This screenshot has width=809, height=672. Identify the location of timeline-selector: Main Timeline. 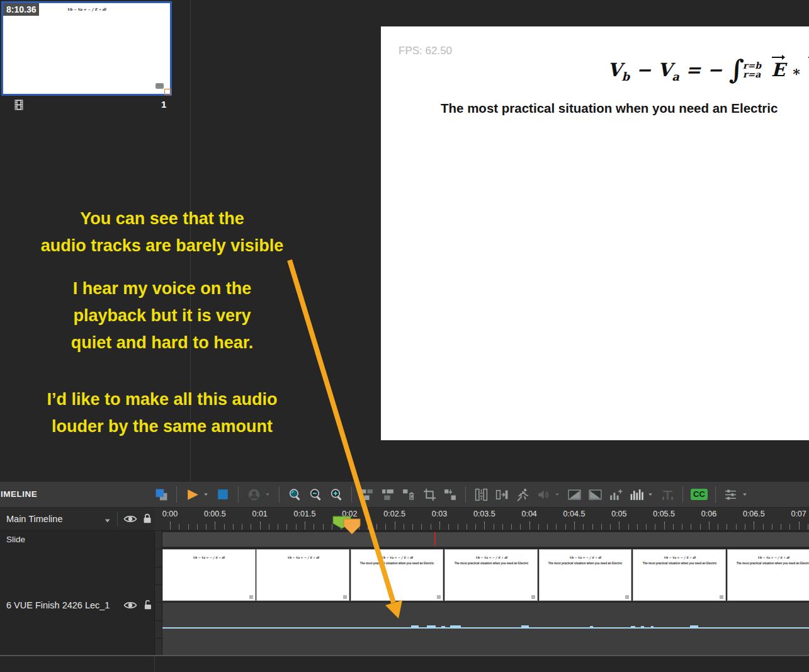
(34, 519).